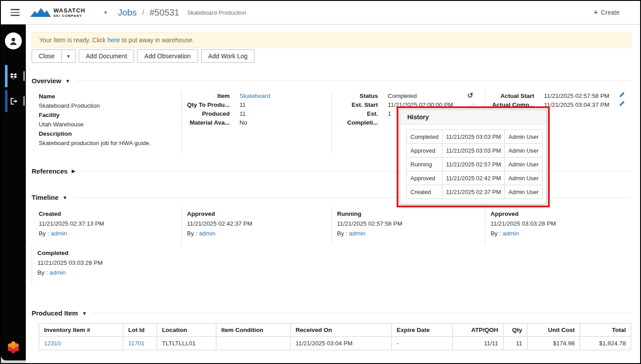 Image resolution: width=641 pixels, height=364 pixels. Describe the element at coordinates (335, 336) in the screenshot. I see `produced-item-table: Inventory Item # Lot Id Location Item Co…` at that location.